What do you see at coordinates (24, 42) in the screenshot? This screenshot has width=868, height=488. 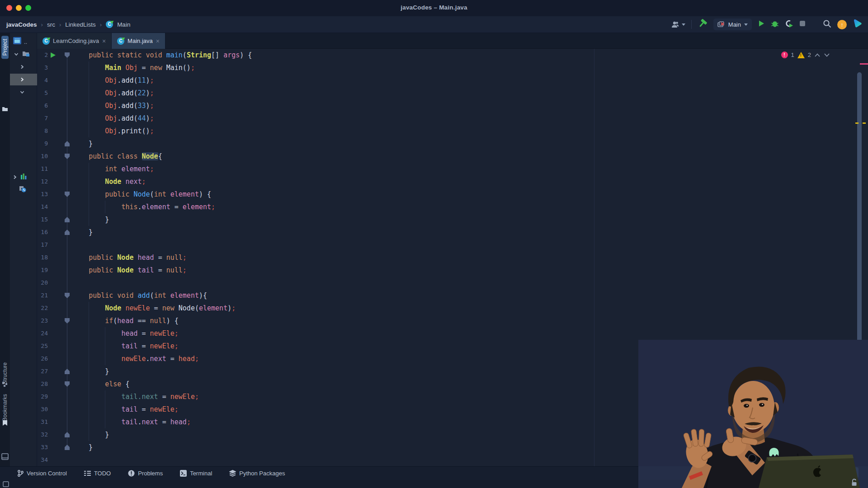 I see `project-panel-header: ..` at bounding box center [24, 42].